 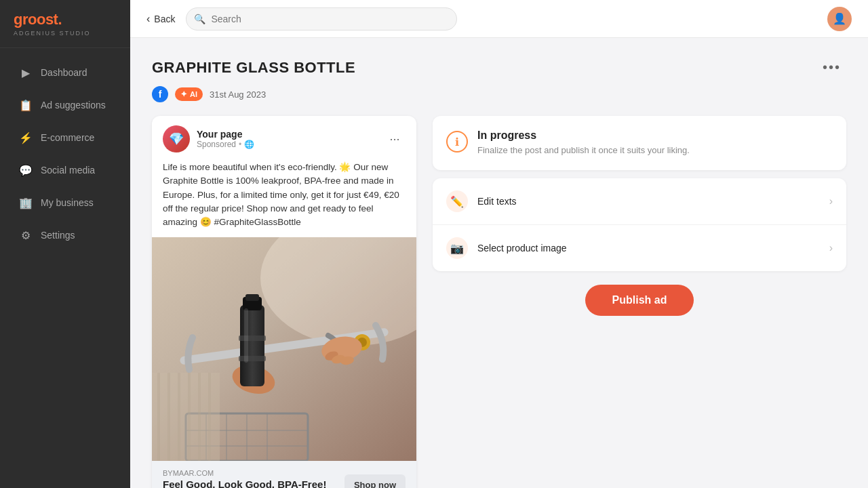 I want to click on status-content: In progress Finalize the post and publis…, so click(x=583, y=143).